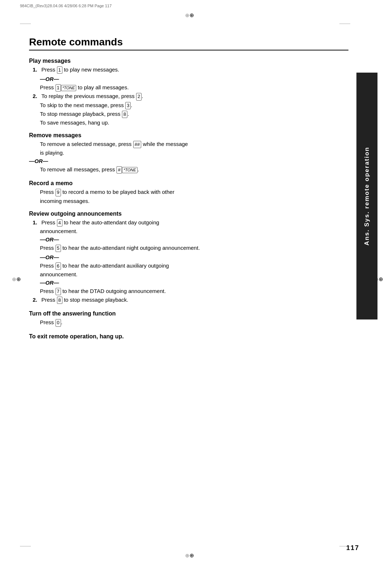  What do you see at coordinates (194, 257) in the screenshot?
I see `or-divider-rev2: —OR—` at bounding box center [194, 257].